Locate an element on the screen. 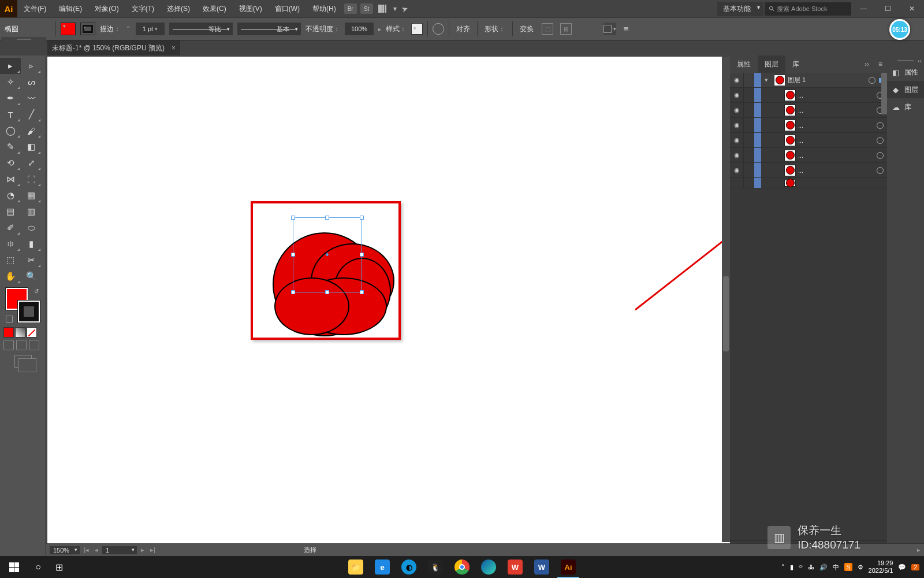  selection-bounding-box is located at coordinates (327, 255).